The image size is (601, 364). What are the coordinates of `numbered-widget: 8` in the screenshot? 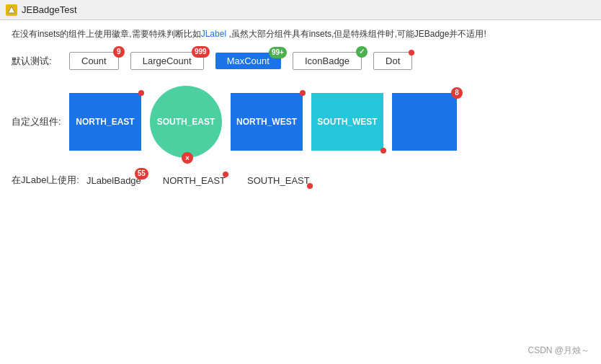 It's located at (424, 122).